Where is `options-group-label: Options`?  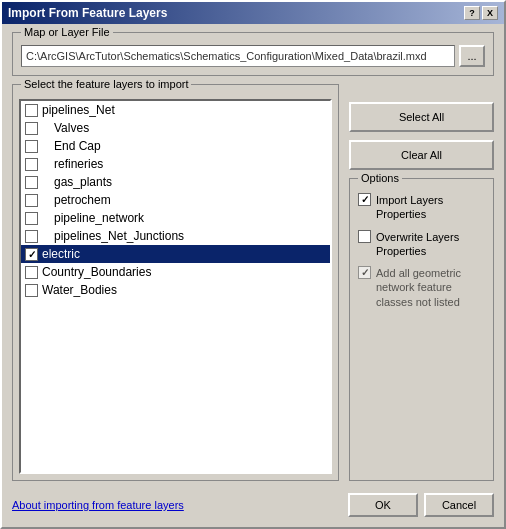
options-group-label: Options is located at coordinates (380, 178).